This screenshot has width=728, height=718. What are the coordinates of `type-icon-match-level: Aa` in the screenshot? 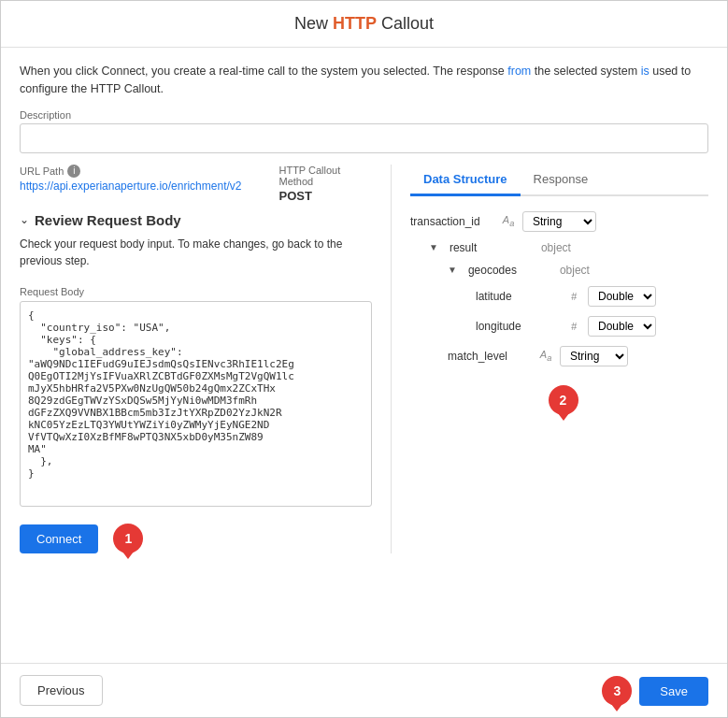 It's located at (546, 355).